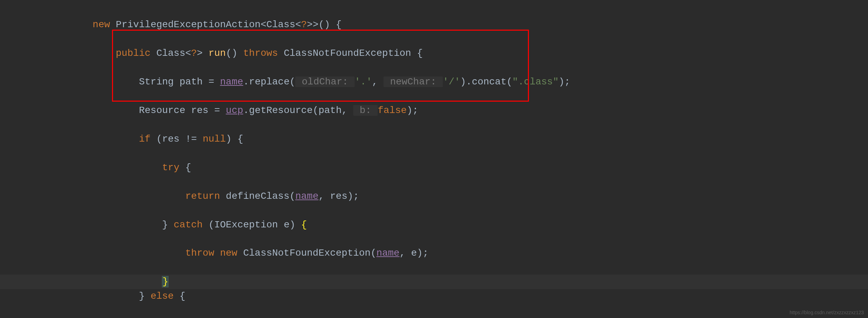  I want to click on code-line: try {, so click(434, 167).